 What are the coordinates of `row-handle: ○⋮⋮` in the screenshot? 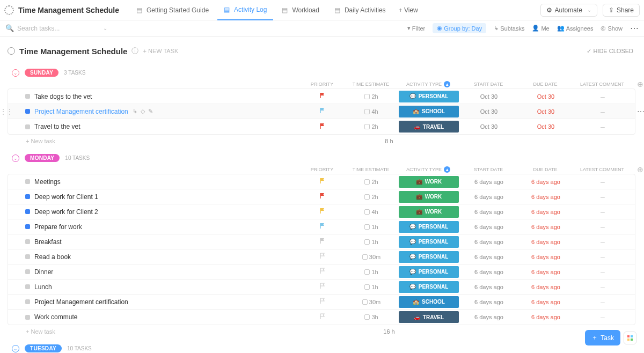 It's located at (6, 112).